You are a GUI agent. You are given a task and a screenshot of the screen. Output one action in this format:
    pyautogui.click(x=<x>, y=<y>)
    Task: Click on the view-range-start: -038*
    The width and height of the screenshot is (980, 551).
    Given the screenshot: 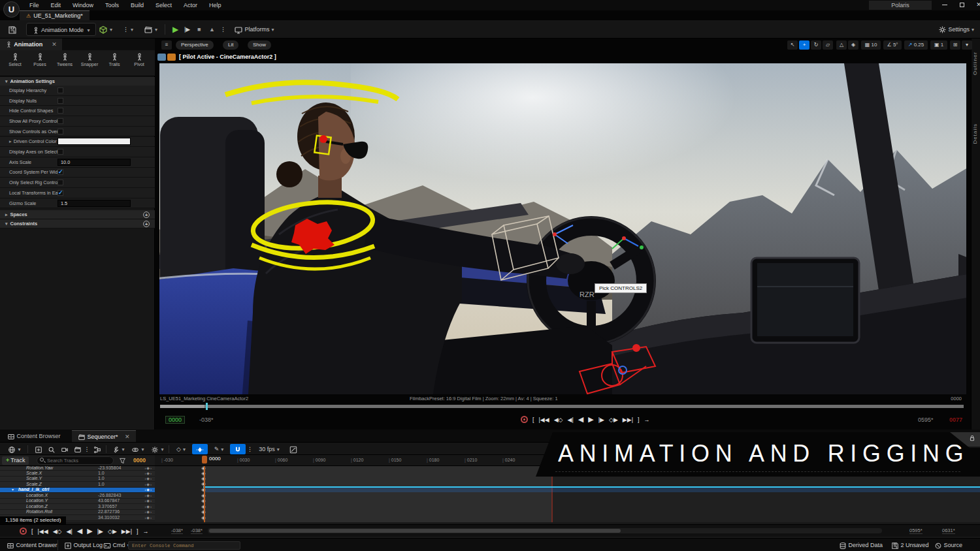 What is the action you would take?
    pyautogui.click(x=197, y=531)
    